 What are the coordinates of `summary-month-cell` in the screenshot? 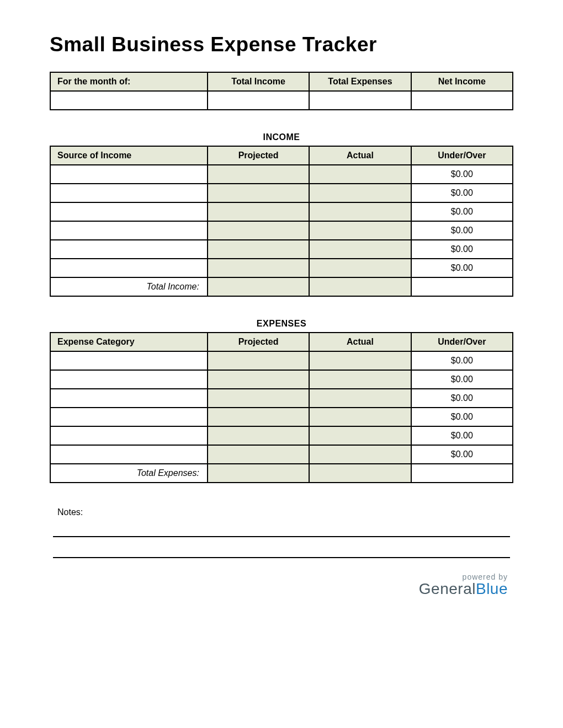 It's located at (129, 100).